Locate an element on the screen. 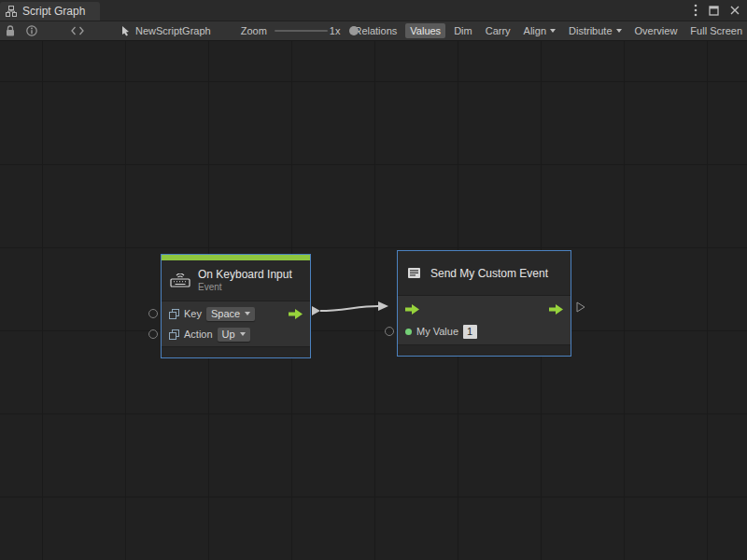 The width and height of the screenshot is (747, 560). node-title: Send My Custom Event is located at coordinates (489, 273).